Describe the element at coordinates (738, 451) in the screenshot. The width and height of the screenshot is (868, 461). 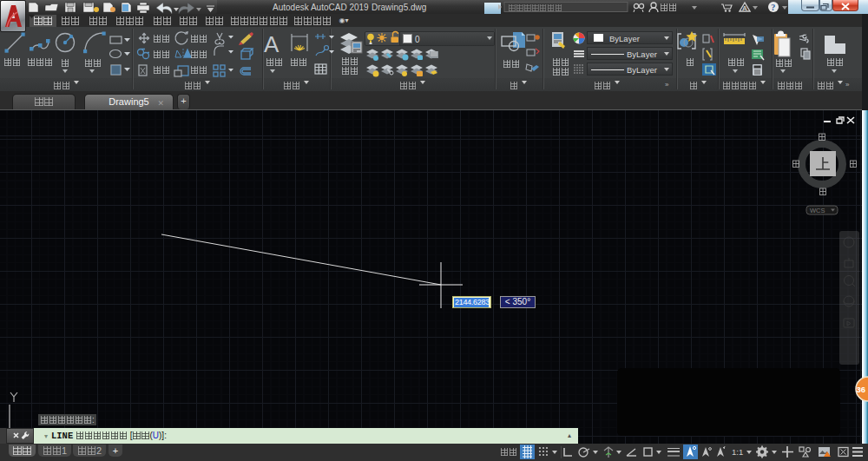
I see `svg-text: 1:1` at that location.